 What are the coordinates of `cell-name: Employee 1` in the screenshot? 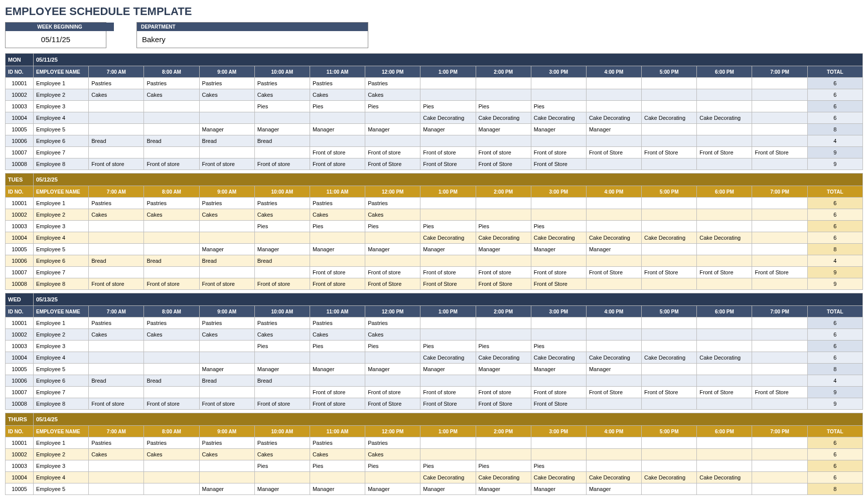 It's located at (61, 443).